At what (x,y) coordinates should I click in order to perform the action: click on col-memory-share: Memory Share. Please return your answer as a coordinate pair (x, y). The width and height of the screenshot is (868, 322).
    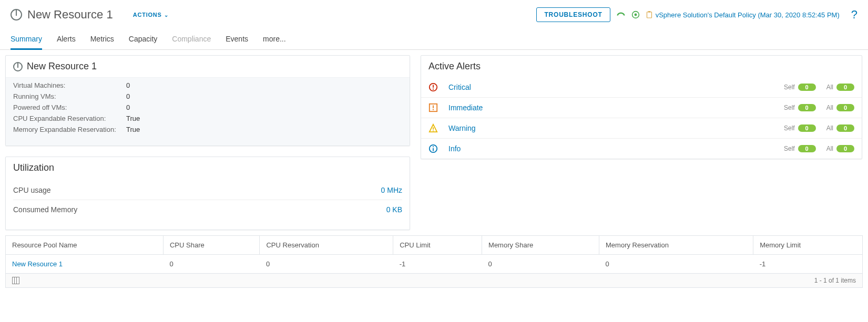
    Looking at the image, I should click on (540, 245).